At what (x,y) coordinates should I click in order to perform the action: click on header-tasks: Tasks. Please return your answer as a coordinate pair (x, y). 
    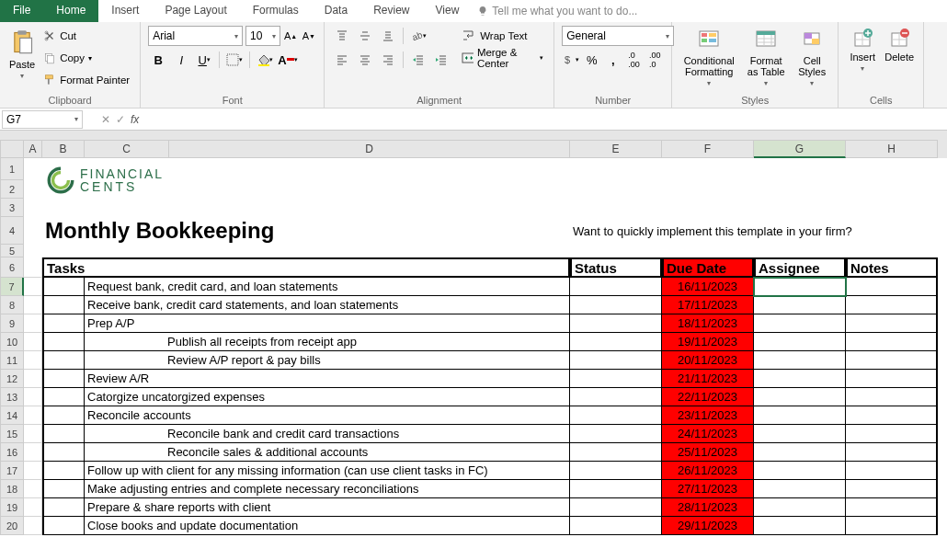
    Looking at the image, I should click on (306, 268).